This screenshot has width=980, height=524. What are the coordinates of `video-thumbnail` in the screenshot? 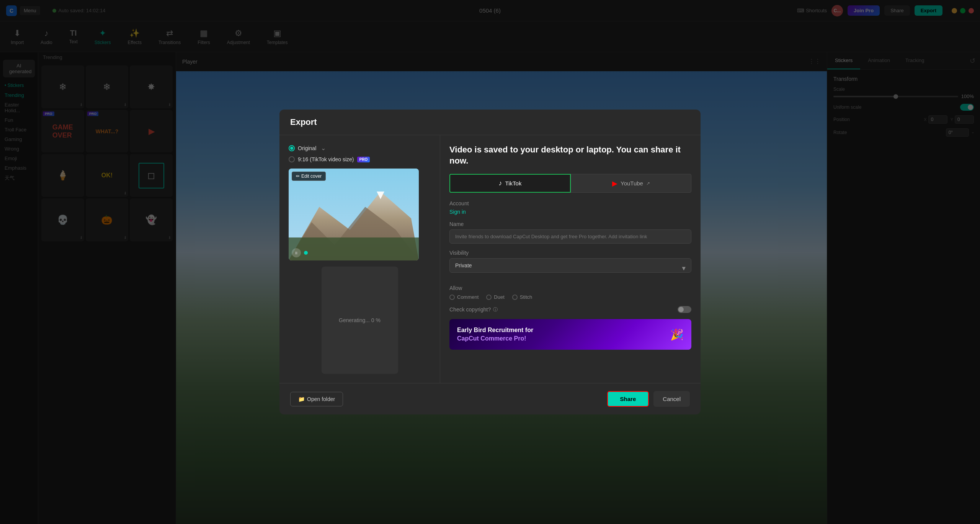 It's located at (354, 215).